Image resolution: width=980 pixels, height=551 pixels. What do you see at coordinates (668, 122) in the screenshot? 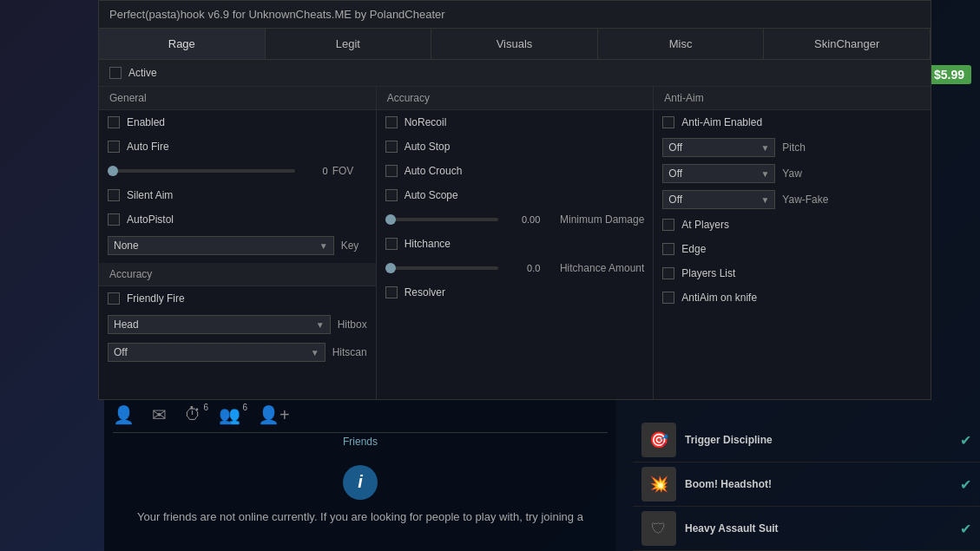
I see `antiaim-enabled-checkbox` at bounding box center [668, 122].